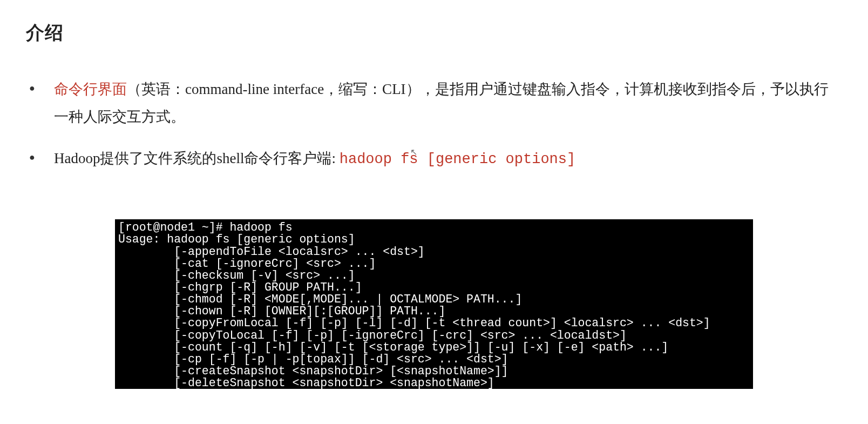  Describe the element at coordinates (307, 382) in the screenshot. I see `terminal-line: [-deleteSnapshot <snapshotDir> <snapshot…` at that location.